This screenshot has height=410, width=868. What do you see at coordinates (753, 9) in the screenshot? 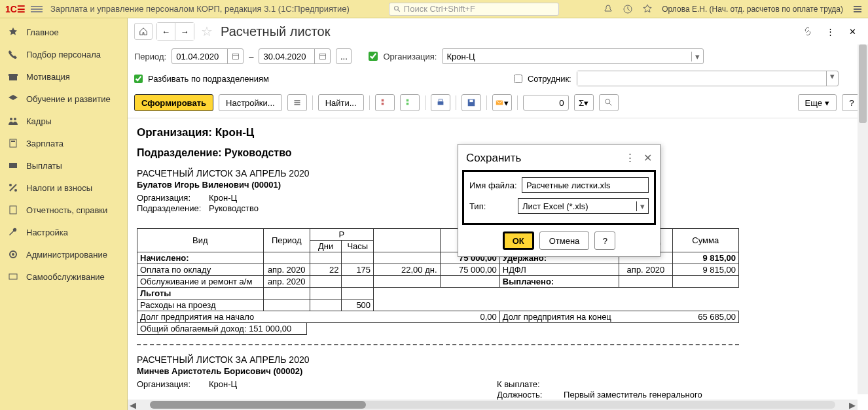
I see `user-label: Орлова Е.Н. (Нач. отд. расчетов по оплат…` at bounding box center [753, 9].